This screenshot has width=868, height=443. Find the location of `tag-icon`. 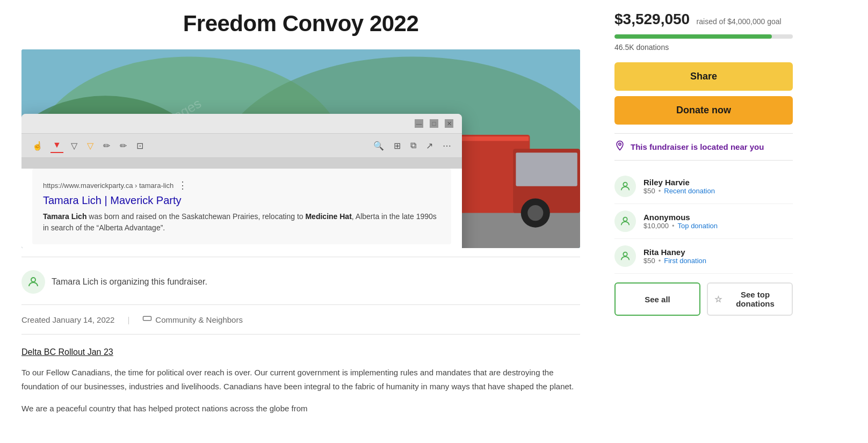

tag-icon is located at coordinates (147, 319).